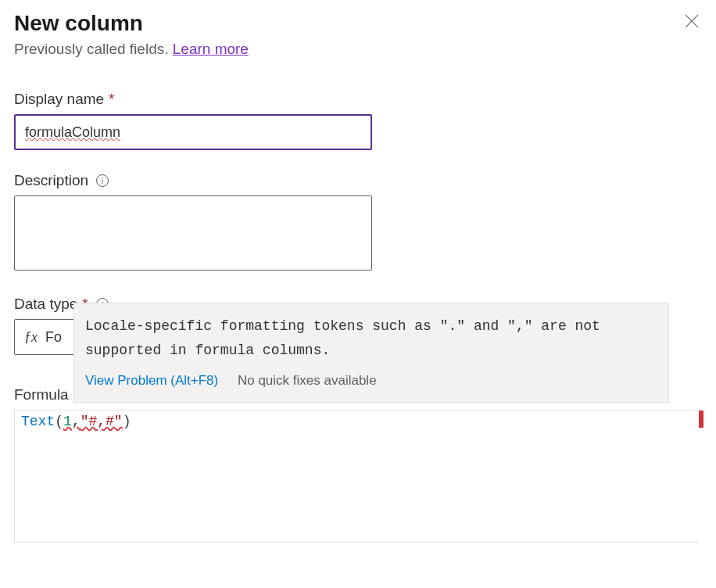 The image size is (716, 588). I want to click on panel-title: New column, so click(78, 23).